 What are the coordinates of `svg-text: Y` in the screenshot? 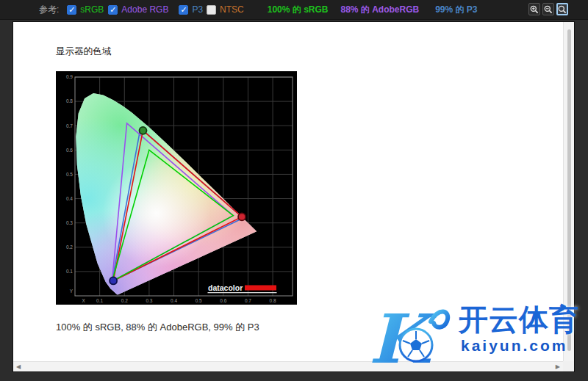 It's located at (72, 291).